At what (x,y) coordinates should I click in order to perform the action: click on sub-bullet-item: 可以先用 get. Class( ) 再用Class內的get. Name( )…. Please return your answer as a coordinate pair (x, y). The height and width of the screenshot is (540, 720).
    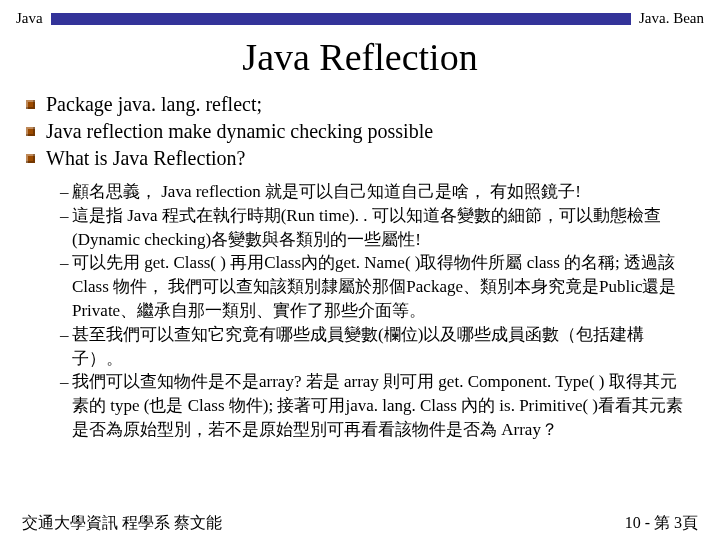
    Looking at the image, I should click on (376, 286).